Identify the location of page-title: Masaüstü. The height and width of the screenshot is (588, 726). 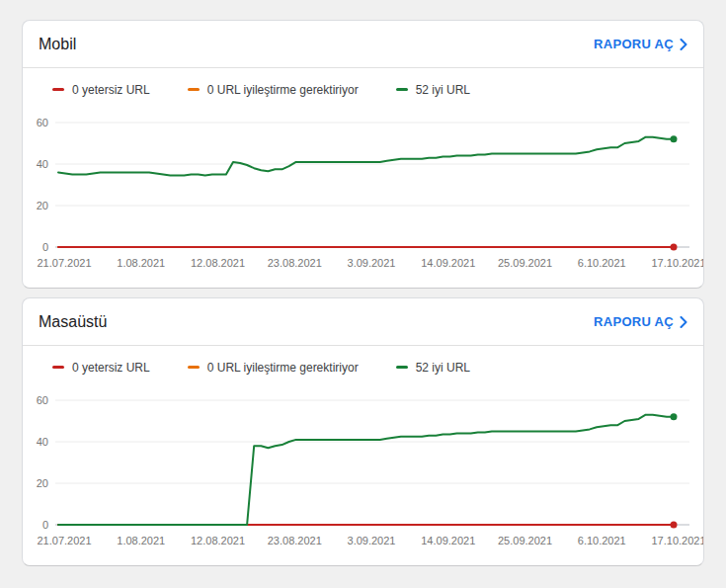
(73, 322).